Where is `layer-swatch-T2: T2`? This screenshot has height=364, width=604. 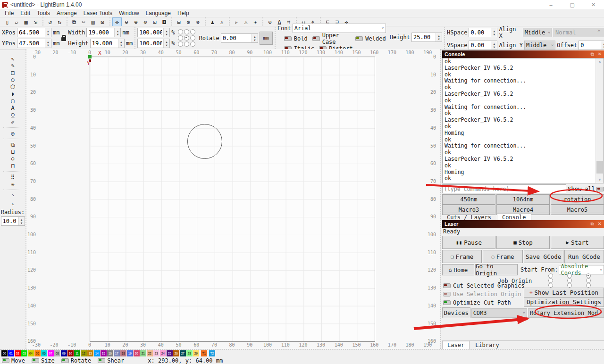 layer-swatch-T2: T2 is located at coordinates (212, 354).